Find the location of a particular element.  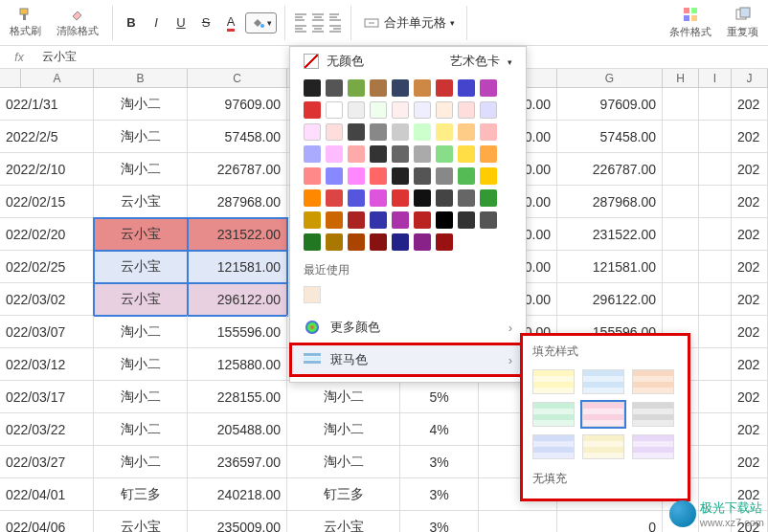

cell: 226787.00 is located at coordinates (237, 169).